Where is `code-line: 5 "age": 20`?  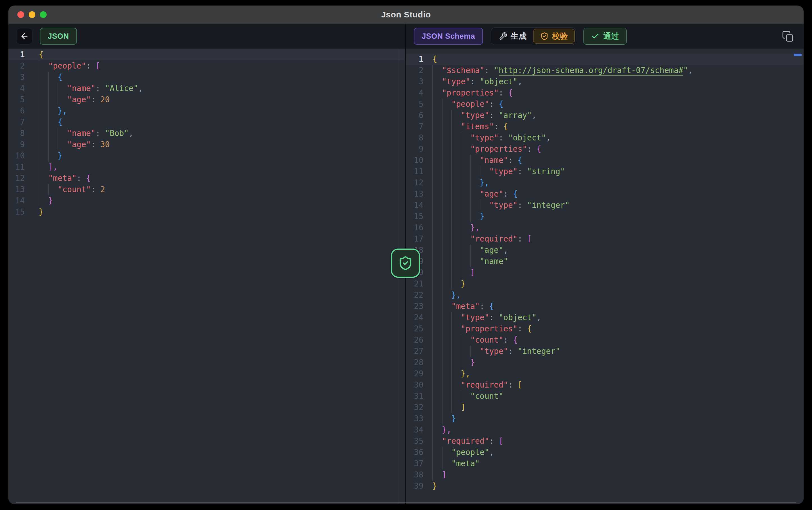 code-line: 5 "age": 20 is located at coordinates (207, 100).